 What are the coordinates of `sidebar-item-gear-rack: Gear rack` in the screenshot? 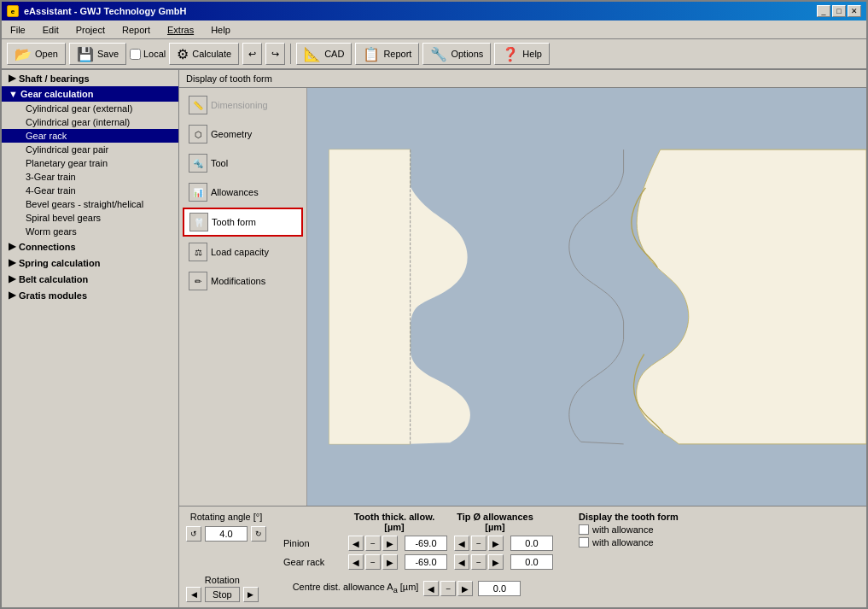 It's located at (90, 136).